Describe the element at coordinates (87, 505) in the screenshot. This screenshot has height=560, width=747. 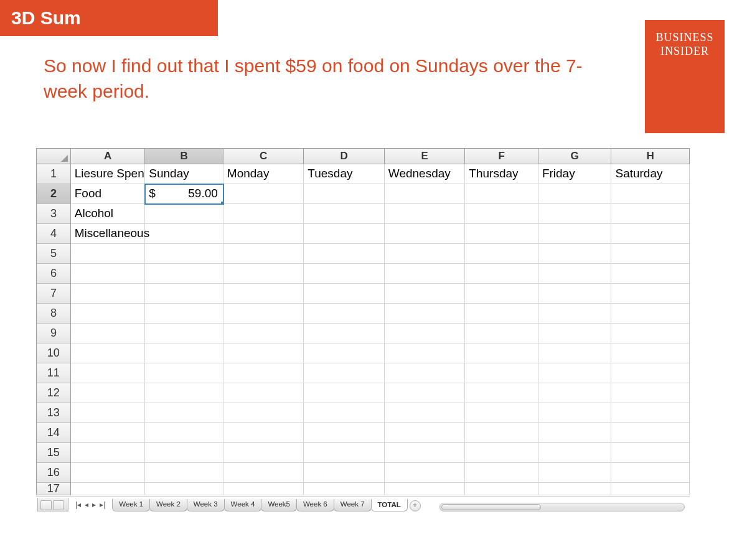
I see `prev-sheet-icon: ◂` at that location.